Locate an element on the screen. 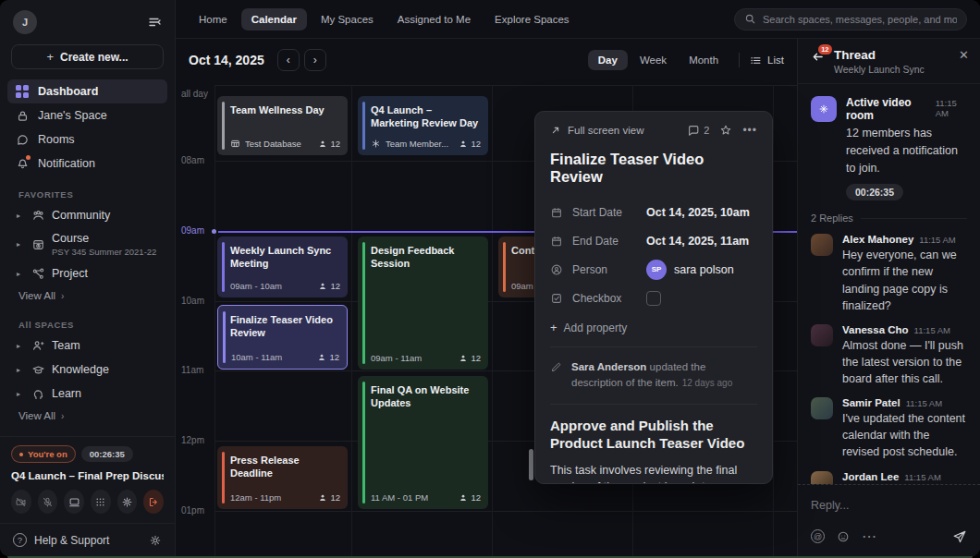 Image resolution: width=980 pixels, height=558 pixels. tab-explore-spaces: Explore Spaces is located at coordinates (533, 19).